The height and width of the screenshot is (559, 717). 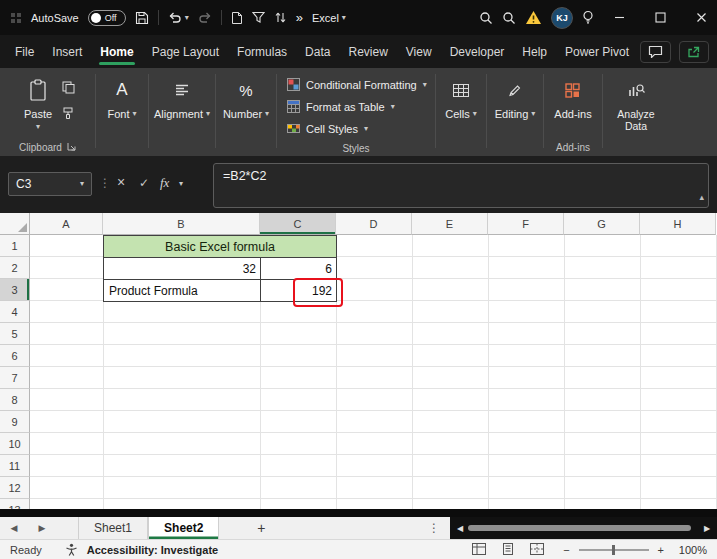 What do you see at coordinates (246, 98) in the screenshot?
I see `number-menu-button: % Number▾` at bounding box center [246, 98].